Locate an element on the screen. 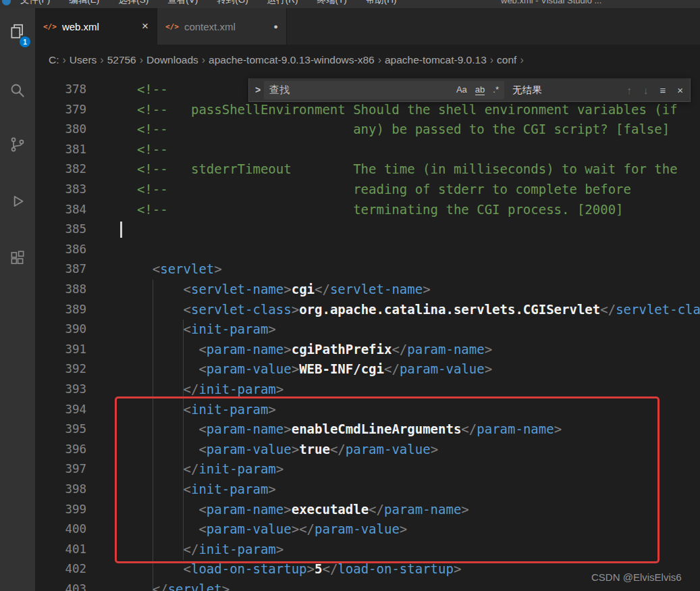 The width and height of the screenshot is (700, 591). code-text: <param-name>executadle</param-name> is located at coordinates (296, 510).